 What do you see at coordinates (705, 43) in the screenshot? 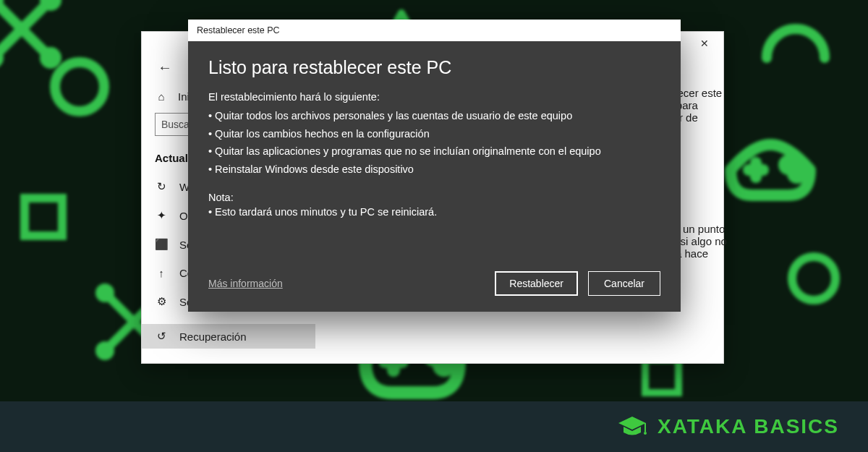
I see `close-icon: ✕` at bounding box center [705, 43].